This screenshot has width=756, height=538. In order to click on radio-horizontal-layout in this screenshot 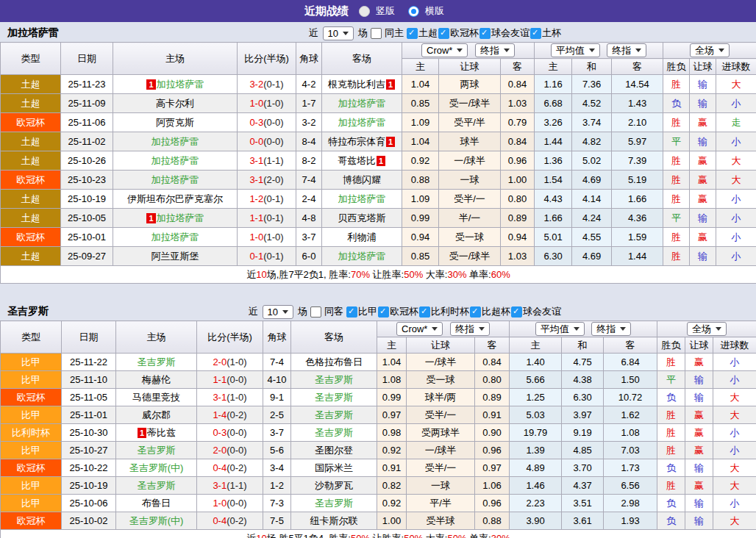, I will do `click(413, 12)`.